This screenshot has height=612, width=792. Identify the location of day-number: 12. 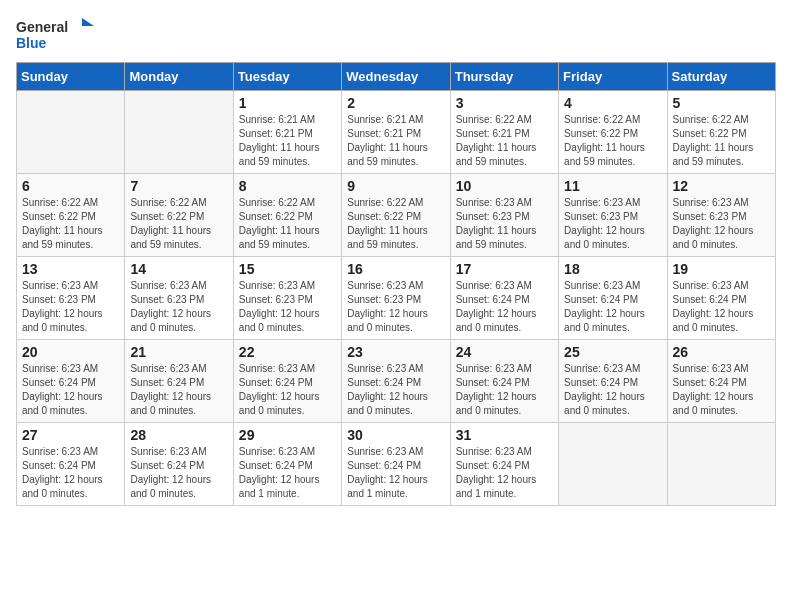
(722, 186).